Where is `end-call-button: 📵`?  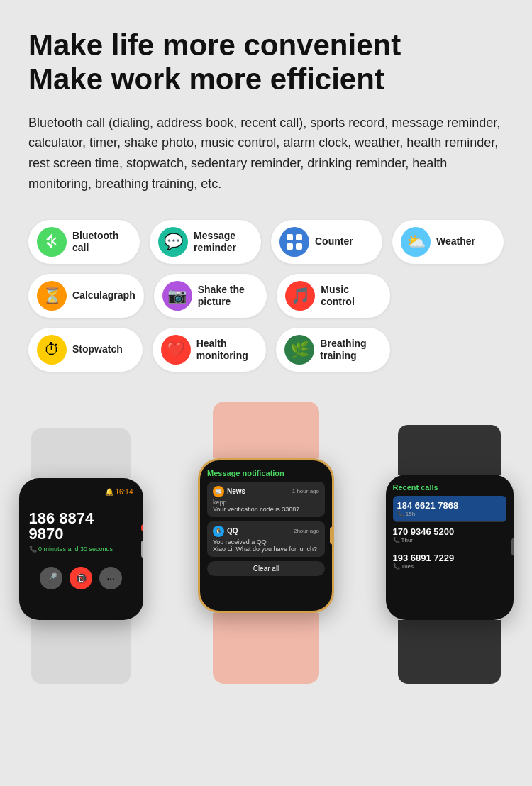
end-call-button: 📵 is located at coordinates (81, 578).